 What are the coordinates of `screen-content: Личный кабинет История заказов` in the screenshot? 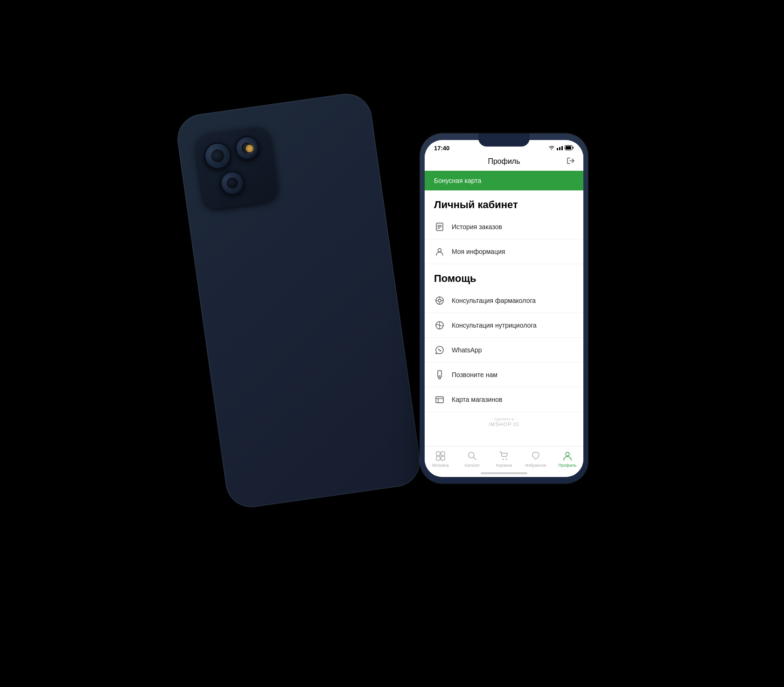 It's located at (504, 318).